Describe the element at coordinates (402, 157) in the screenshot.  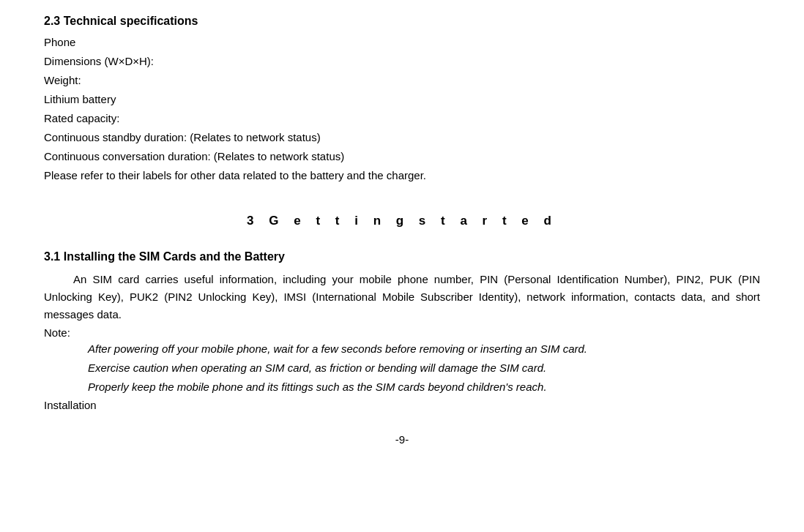
I see `spec-line-7: Continuous conversation duration: (Relat…` at that location.